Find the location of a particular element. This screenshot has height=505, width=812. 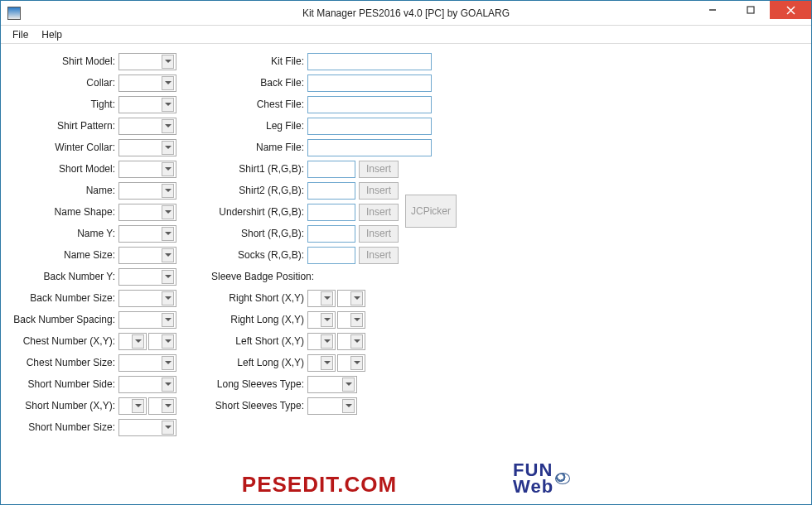

shirt2-insert-button: Insert is located at coordinates (379, 190).